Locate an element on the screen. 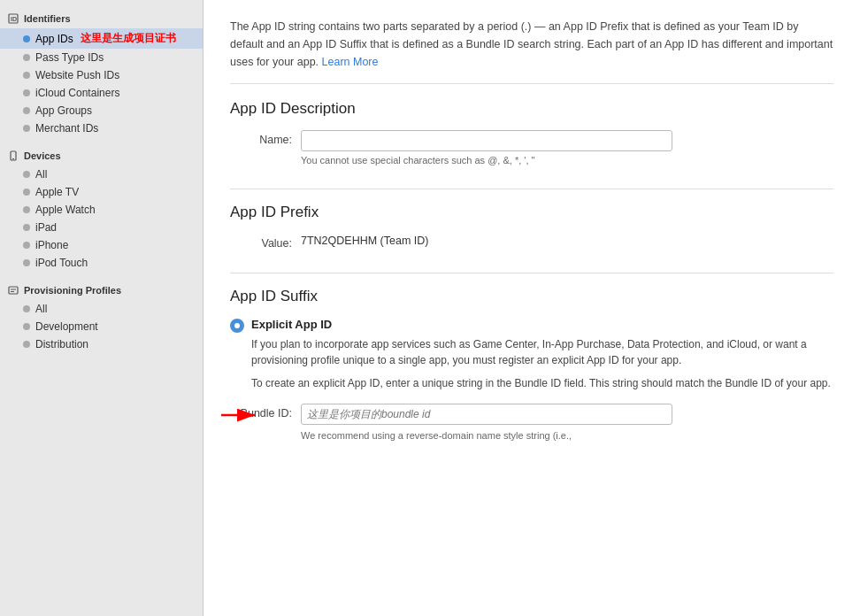 Image resolution: width=860 pixels, height=616 pixels. intro-paragraph: The App ID string contains two parts sep… is located at coordinates (532, 51).